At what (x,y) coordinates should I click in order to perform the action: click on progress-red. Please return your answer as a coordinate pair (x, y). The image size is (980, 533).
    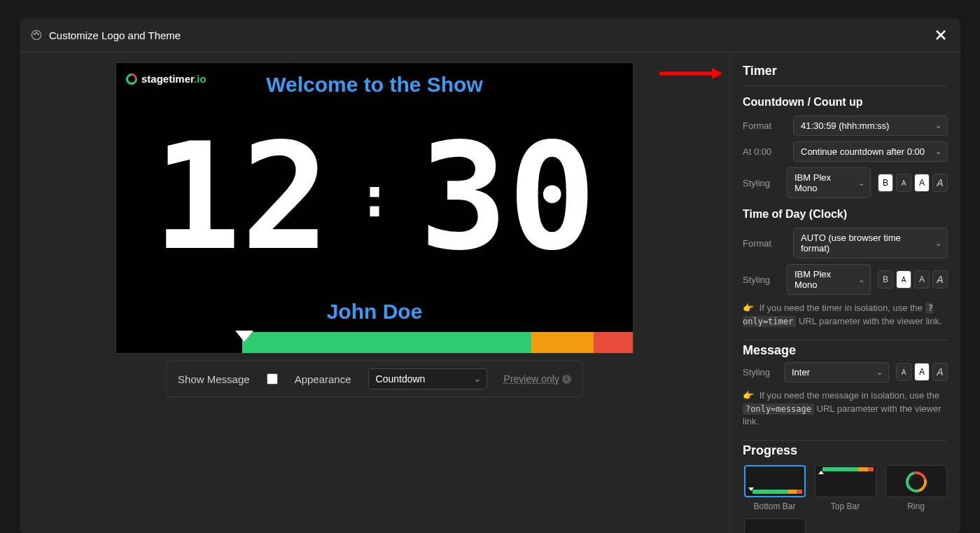
    Looking at the image, I should click on (613, 342).